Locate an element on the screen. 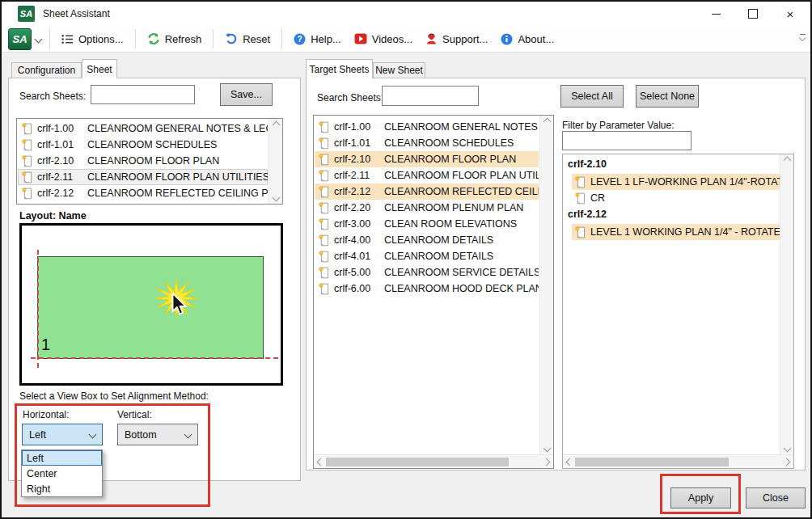 Image resolution: width=812 pixels, height=519 pixels. tab-configuration: Configuration is located at coordinates (47, 70).